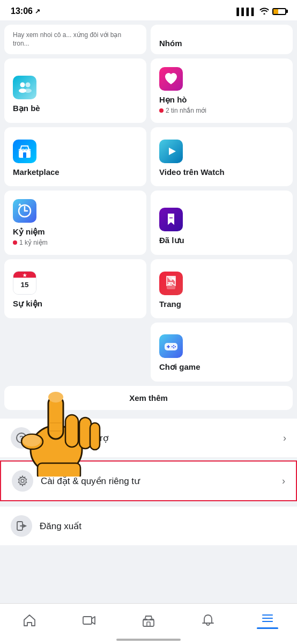 The image size is (297, 644). I want to click on watch-label: Video trên Watch, so click(222, 172).